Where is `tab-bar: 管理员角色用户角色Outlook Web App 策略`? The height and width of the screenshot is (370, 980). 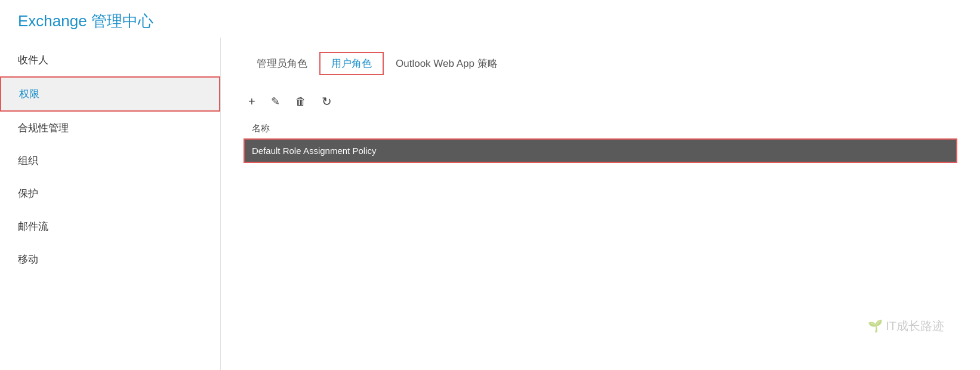
tab-bar: 管理员角色用户角色Outlook Web App 策略 is located at coordinates (600, 56).